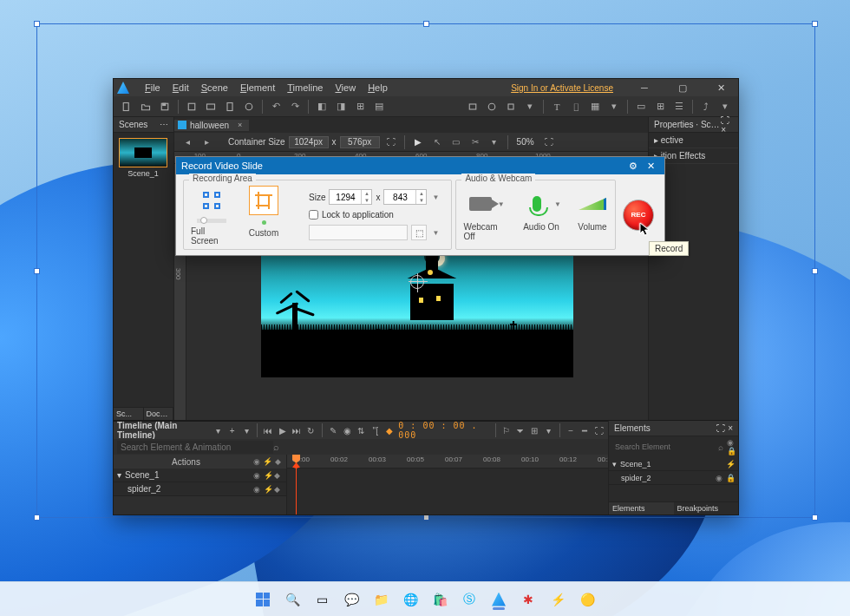  I want to click on snap-icon: "[, so click(376, 430).